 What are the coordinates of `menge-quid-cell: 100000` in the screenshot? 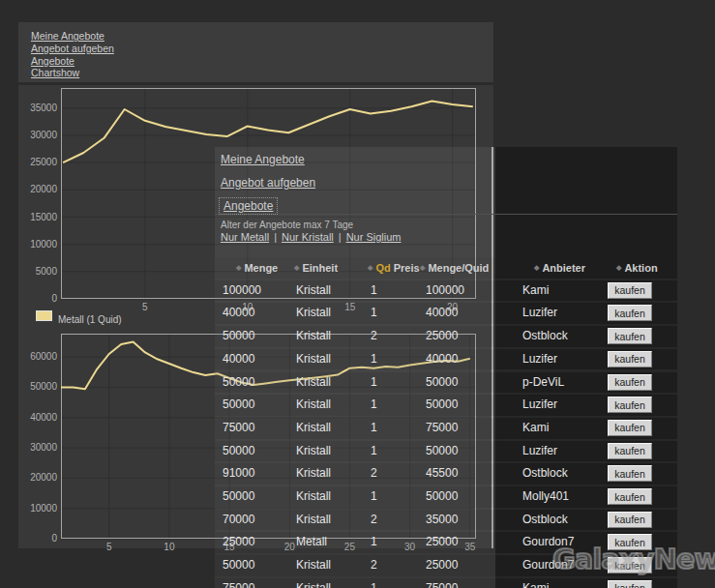 It's located at (445, 291).